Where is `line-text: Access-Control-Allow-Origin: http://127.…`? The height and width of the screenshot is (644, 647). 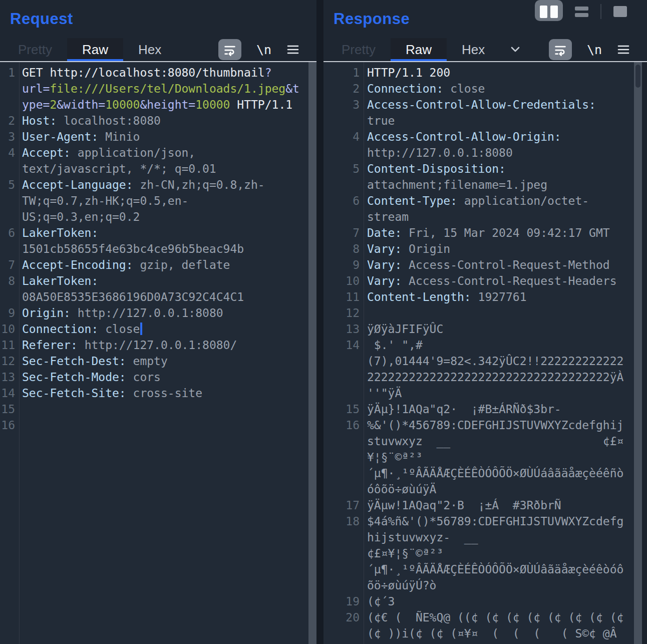
line-text: Access-Control-Allow-Origin: http://127.… is located at coordinates (497, 145).